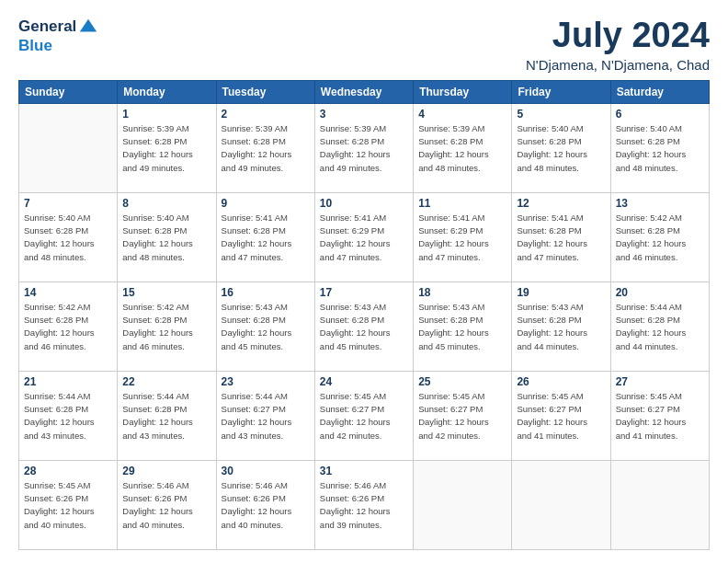 The height and width of the screenshot is (563, 728). Describe the element at coordinates (364, 382) in the screenshot. I see `day-number: 24` at that location.